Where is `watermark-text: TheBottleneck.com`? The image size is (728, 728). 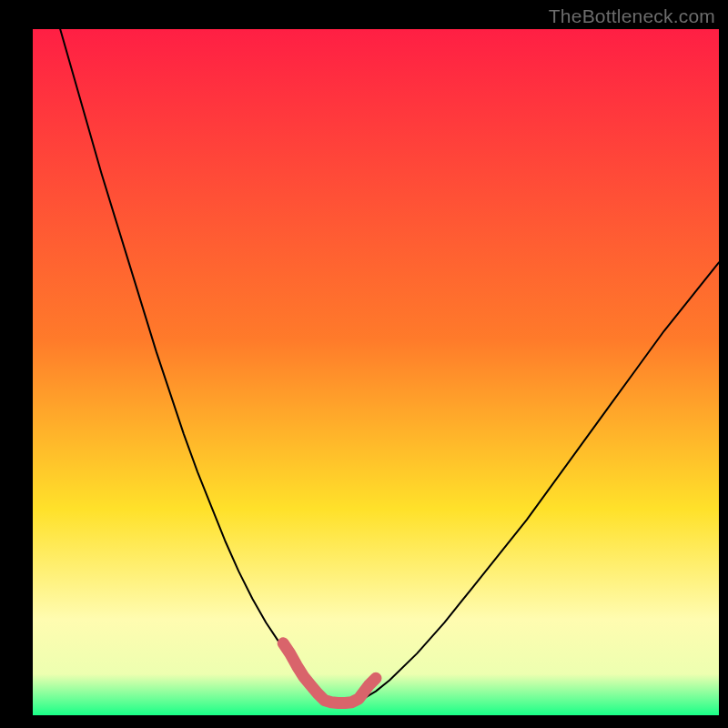 watermark-text: TheBottleneck.com is located at coordinates (632, 16).